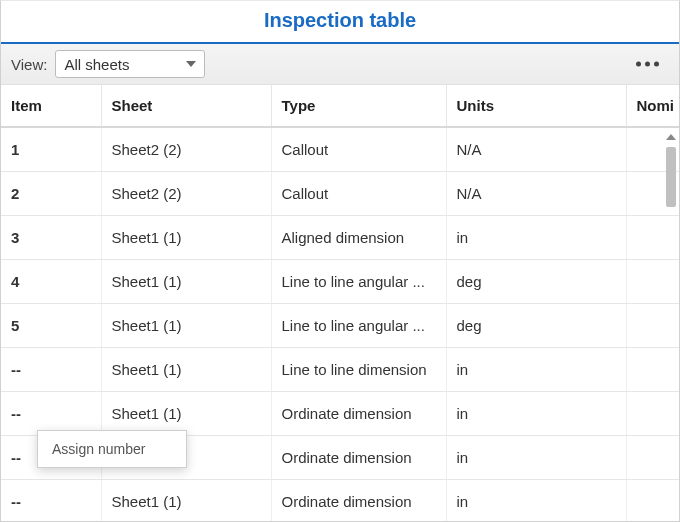 The width and height of the screenshot is (680, 522). Describe the element at coordinates (652, 413) in the screenshot. I see `cell-nominal: .00` at that location.